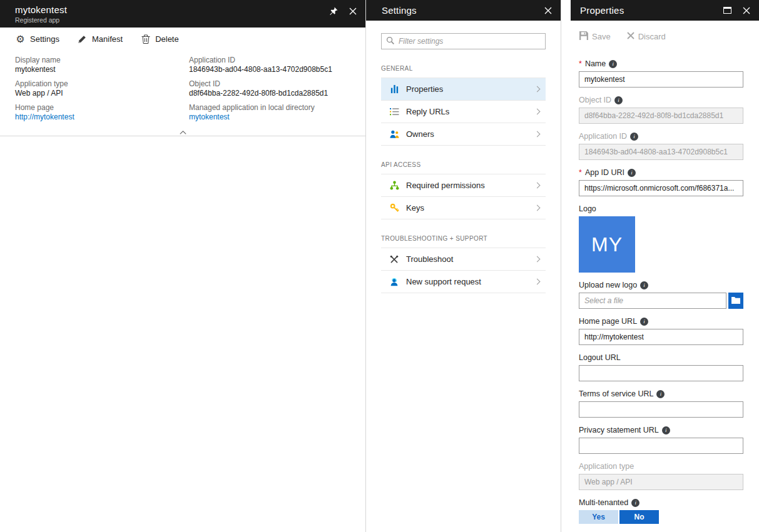 The image size is (759, 532). What do you see at coordinates (661, 239) in the screenshot?
I see `logo-field: Logo MY` at bounding box center [661, 239].